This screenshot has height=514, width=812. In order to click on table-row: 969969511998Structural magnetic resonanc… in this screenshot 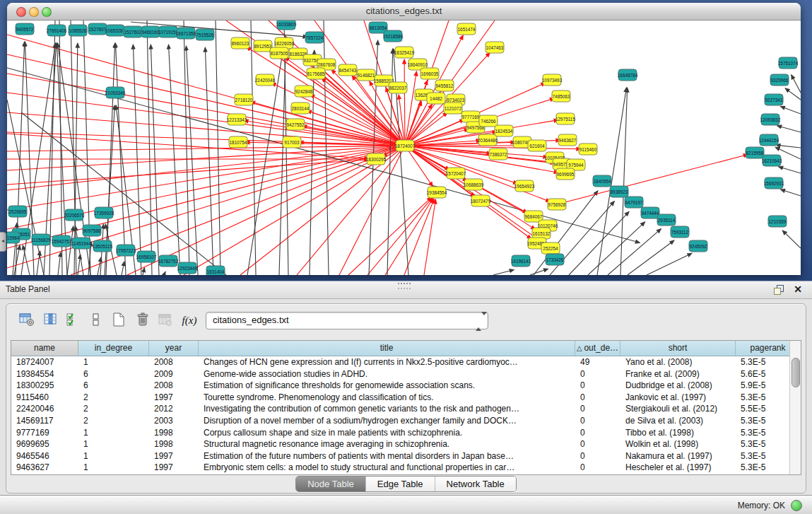, I will do `click(406, 444)`.